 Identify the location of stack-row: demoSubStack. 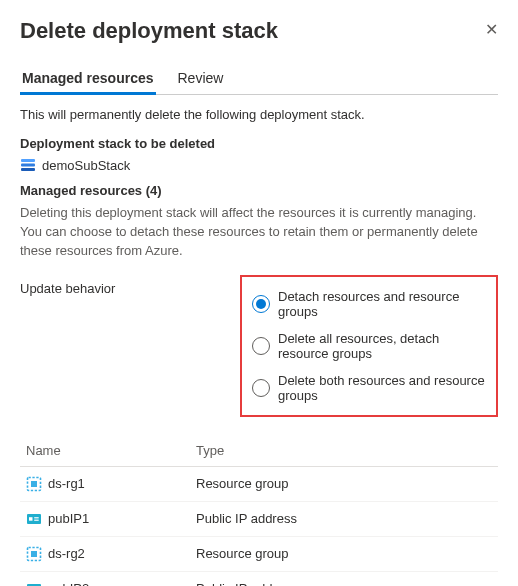
(259, 165).